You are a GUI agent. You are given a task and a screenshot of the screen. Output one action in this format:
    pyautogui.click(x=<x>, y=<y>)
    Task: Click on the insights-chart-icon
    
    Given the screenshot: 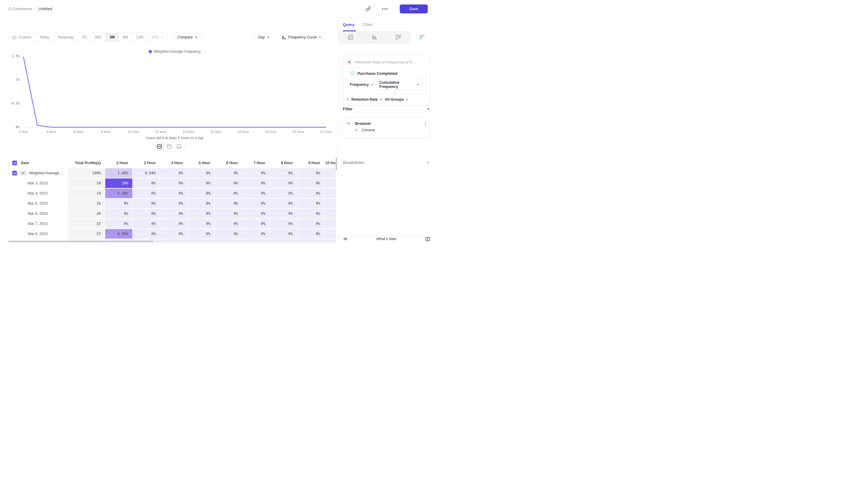 What is the action you would take?
    pyautogui.click(x=350, y=37)
    